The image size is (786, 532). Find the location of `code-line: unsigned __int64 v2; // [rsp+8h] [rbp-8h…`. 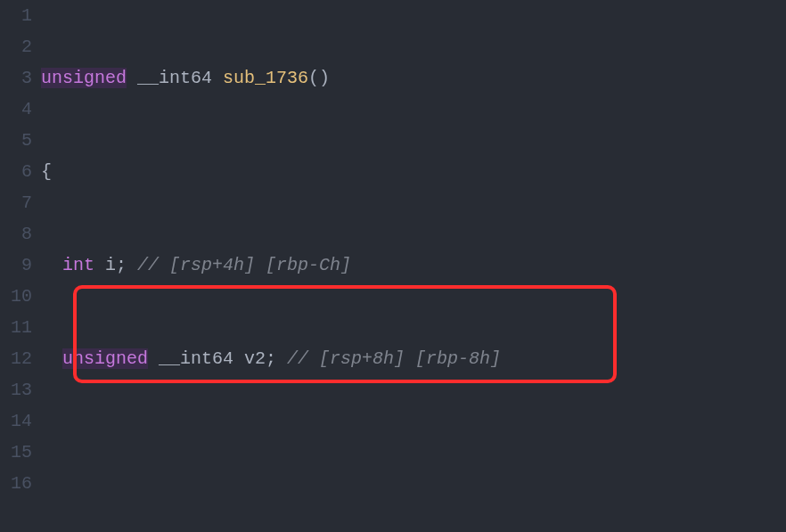

code-line: unsigned __int64 v2; // [rsp+8h] [rbp-8h… is located at coordinates (413, 358).